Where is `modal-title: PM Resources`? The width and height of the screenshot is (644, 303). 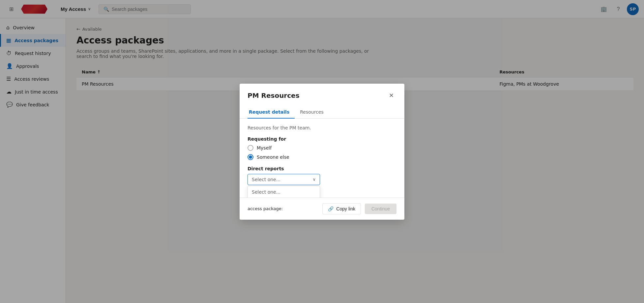 modal-title: PM Resources is located at coordinates (274, 96).